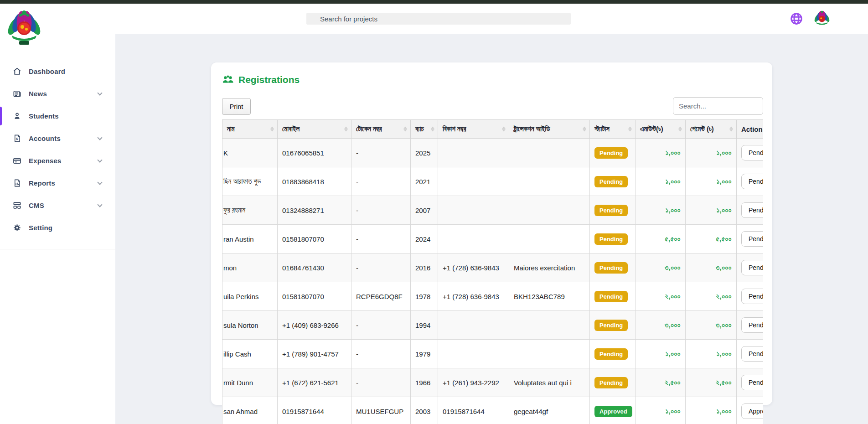 This screenshot has height=424, width=868. What do you see at coordinates (381, 410) in the screenshot?
I see `cell-token: MU1USEFGUP` at bounding box center [381, 410].